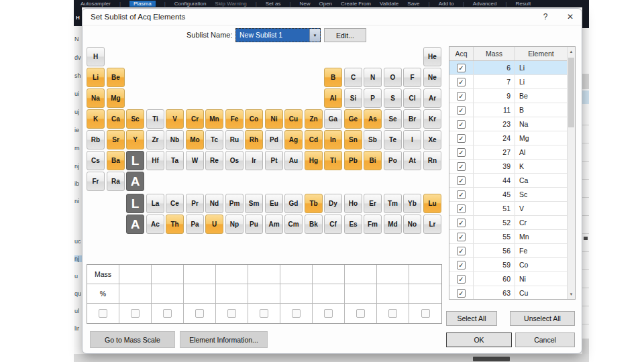  I want to click on element-cell-Ho: Ho, so click(353, 204).